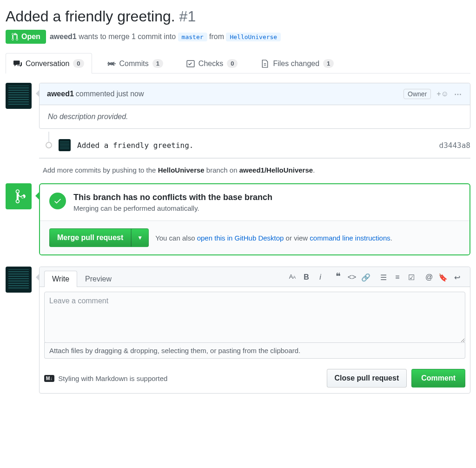 The image size is (476, 468). What do you see at coordinates (255, 220) in the screenshot?
I see `merge-panel: This branch has no conflicts with the ba…` at bounding box center [255, 220].